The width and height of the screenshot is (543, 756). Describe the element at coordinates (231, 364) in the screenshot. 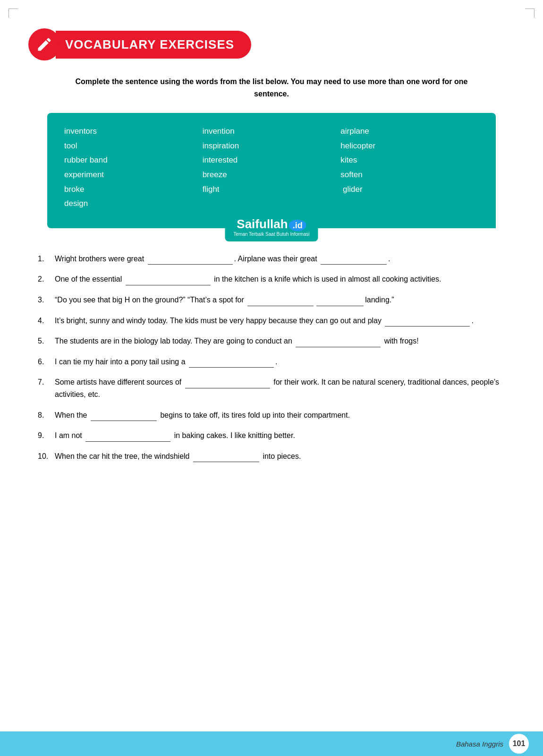

I see `q6-blank1` at that location.